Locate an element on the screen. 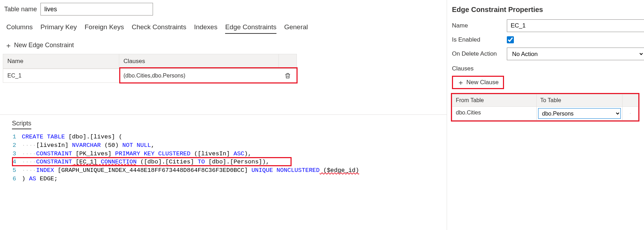  line-number: 3 is located at coordinates (17, 154).